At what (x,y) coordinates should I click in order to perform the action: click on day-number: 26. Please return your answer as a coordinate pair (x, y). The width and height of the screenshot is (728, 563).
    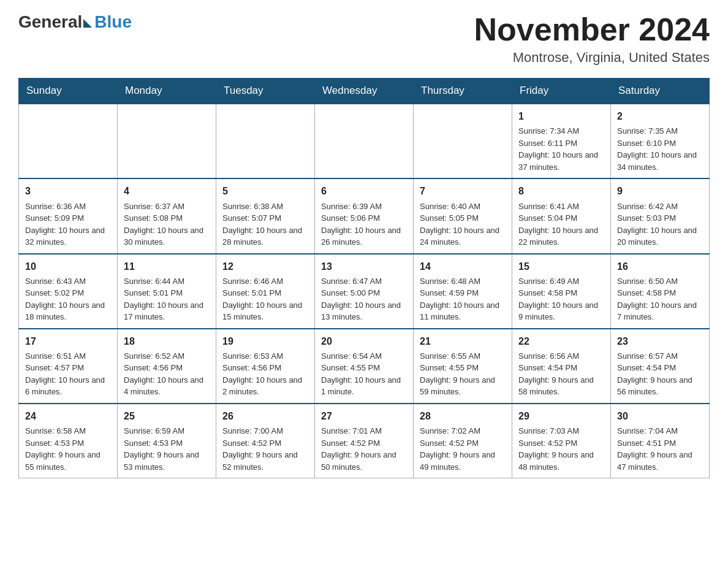
    Looking at the image, I should click on (265, 416).